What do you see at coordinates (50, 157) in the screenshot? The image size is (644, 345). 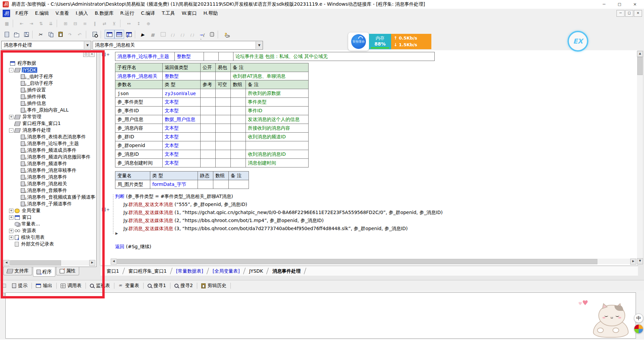 I see `tree-item: 消息事件_频道内消息撤回事件` at bounding box center [50, 157].